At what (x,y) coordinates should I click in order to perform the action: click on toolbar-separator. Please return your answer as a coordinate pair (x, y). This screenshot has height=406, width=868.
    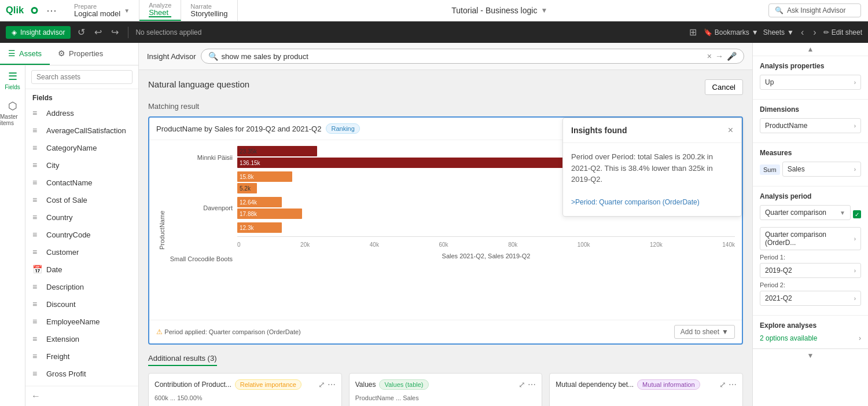
    Looking at the image, I should click on (128, 32).